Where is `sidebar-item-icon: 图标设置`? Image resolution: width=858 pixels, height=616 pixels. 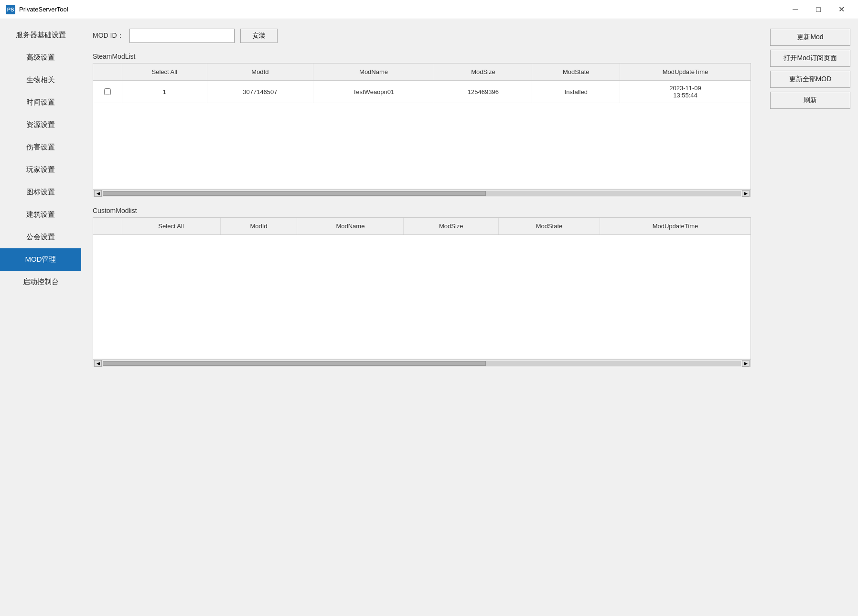
sidebar-item-icon: 图标设置 is located at coordinates (41, 192).